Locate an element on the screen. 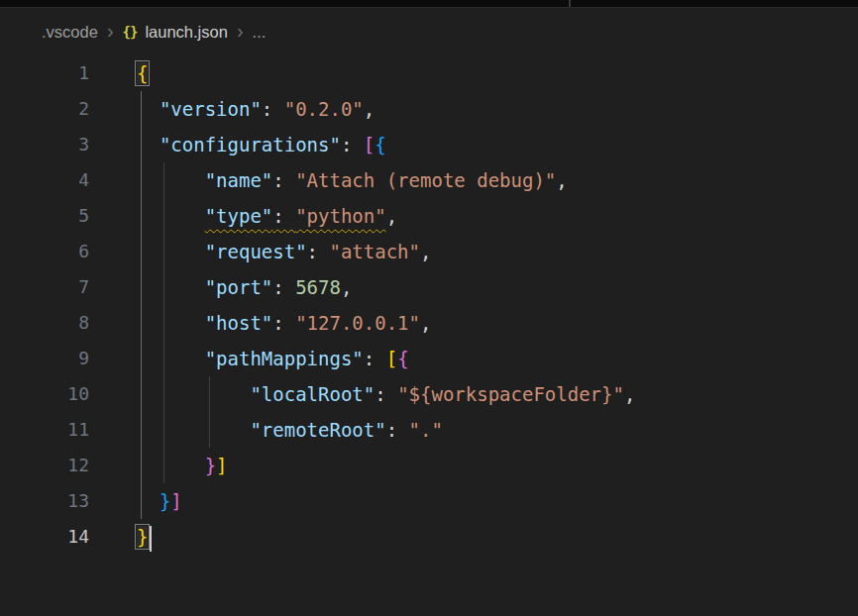 The height and width of the screenshot is (616, 858). code-text: "name": "Attach (remote debug)", is located at coordinates (329, 180).